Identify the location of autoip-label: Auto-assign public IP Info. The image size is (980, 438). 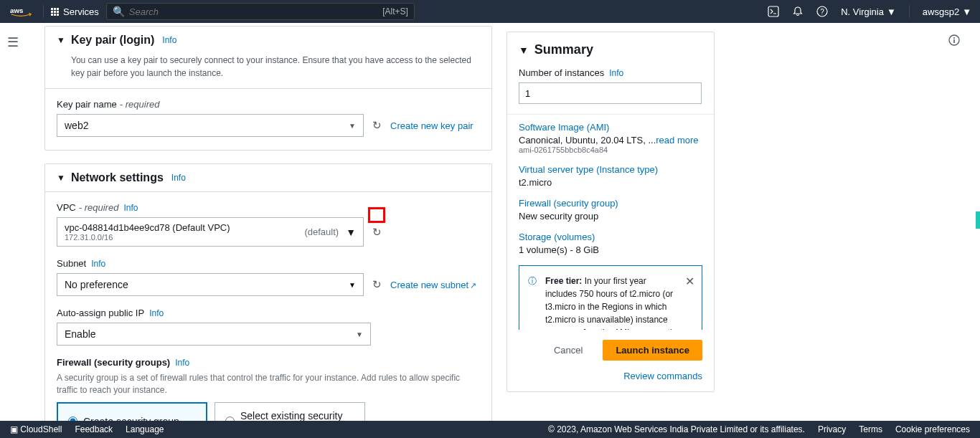
(268, 313).